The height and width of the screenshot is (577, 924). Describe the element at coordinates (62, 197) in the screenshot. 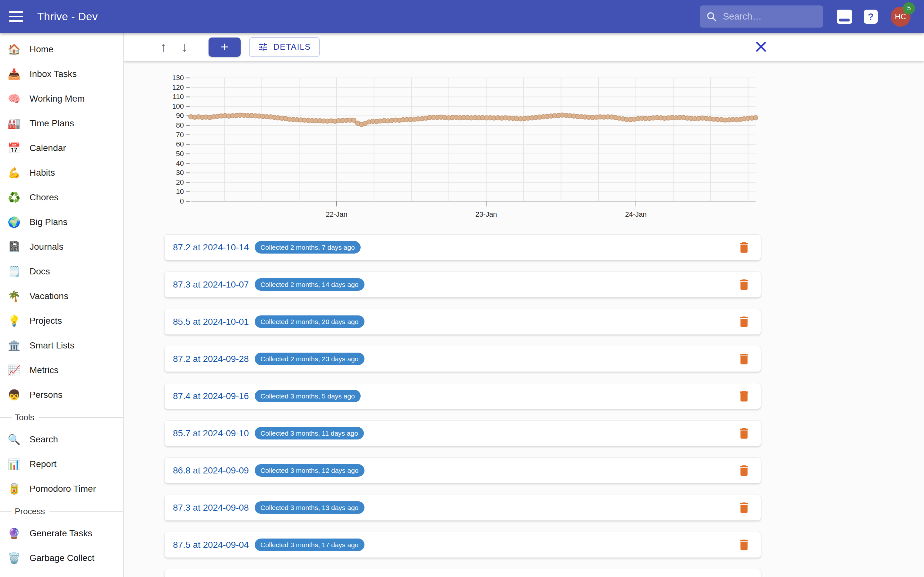

I see `sidebar-item-chores: ♻️ Chores` at that location.